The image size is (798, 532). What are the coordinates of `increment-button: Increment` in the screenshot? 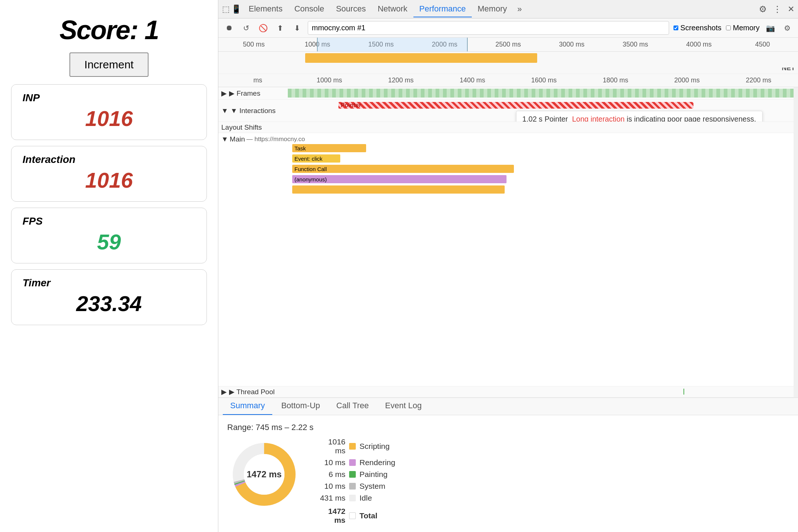 It's located at (109, 65).